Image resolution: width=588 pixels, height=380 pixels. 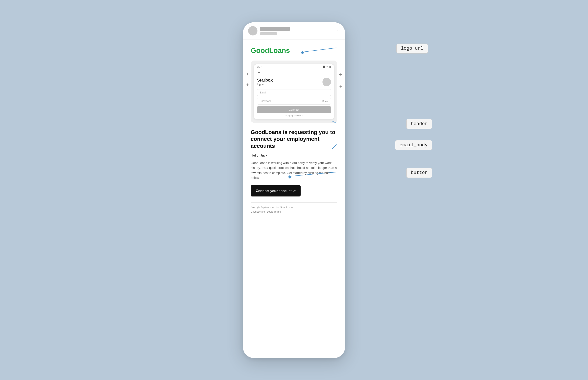 What do you see at coordinates (268, 34) in the screenshot?
I see `url-sub` at bounding box center [268, 34].